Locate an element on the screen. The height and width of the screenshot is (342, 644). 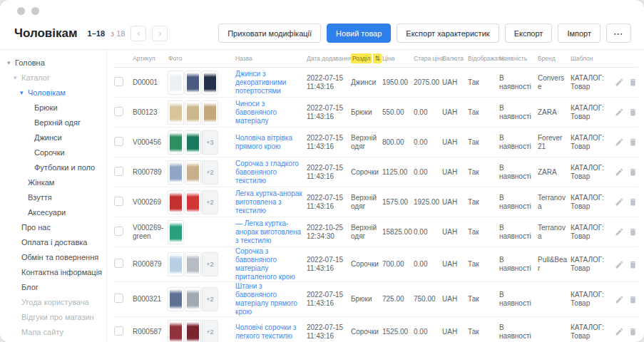
column-header-template: Шаблон is located at coordinates (592, 58).